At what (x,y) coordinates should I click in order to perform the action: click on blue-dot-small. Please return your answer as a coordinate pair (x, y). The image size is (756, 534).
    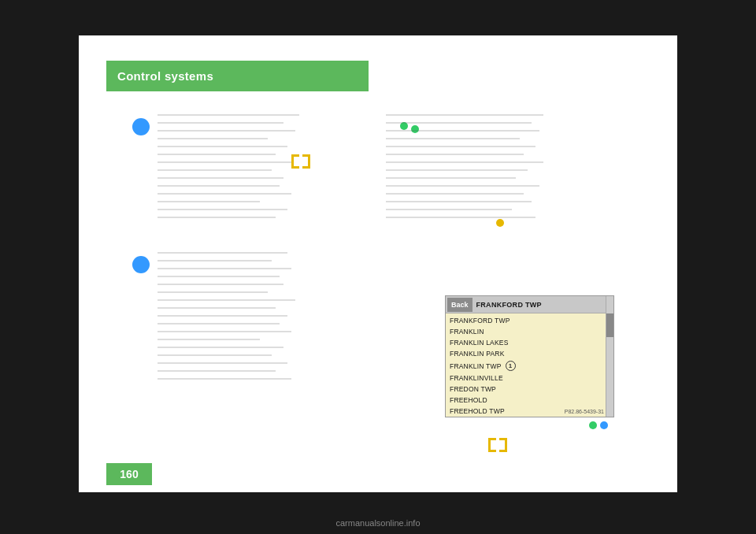
    Looking at the image, I should click on (604, 425).